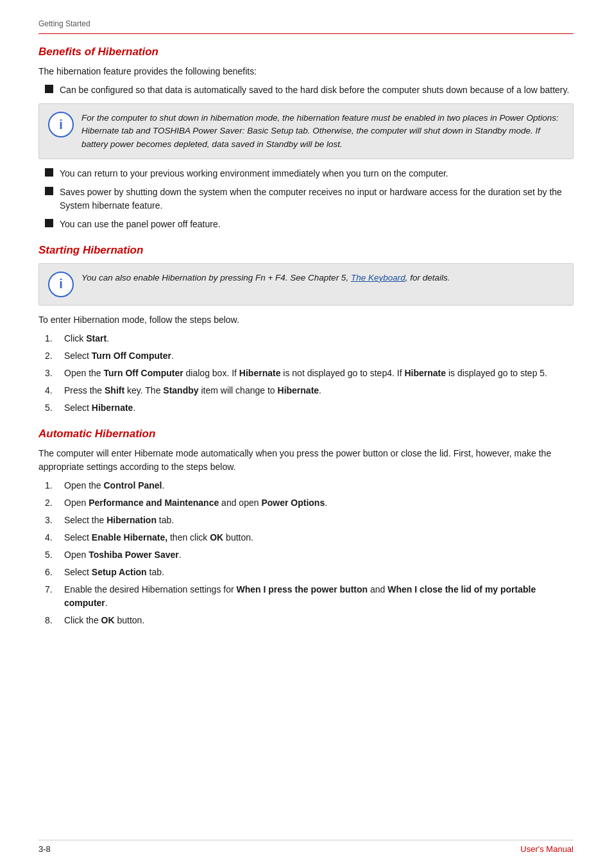  I want to click on starting-step-4-bold1: Shift, so click(114, 390).